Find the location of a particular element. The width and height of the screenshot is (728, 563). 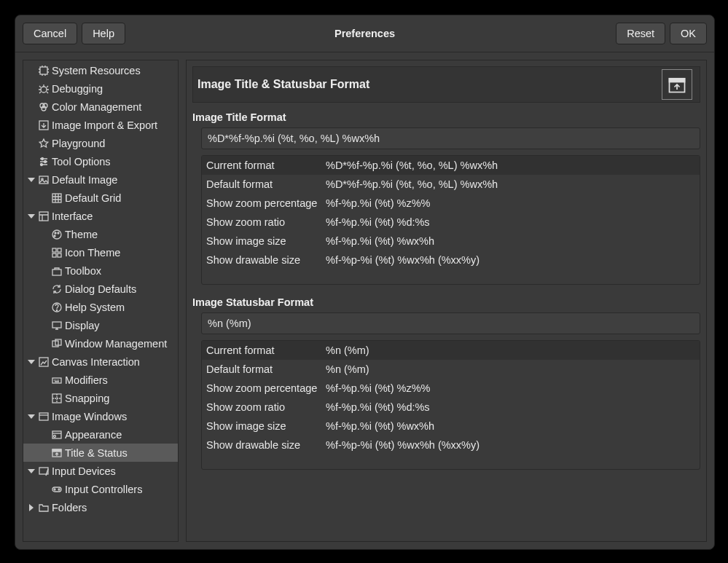

tree-item-label: Debugging is located at coordinates (115, 89).